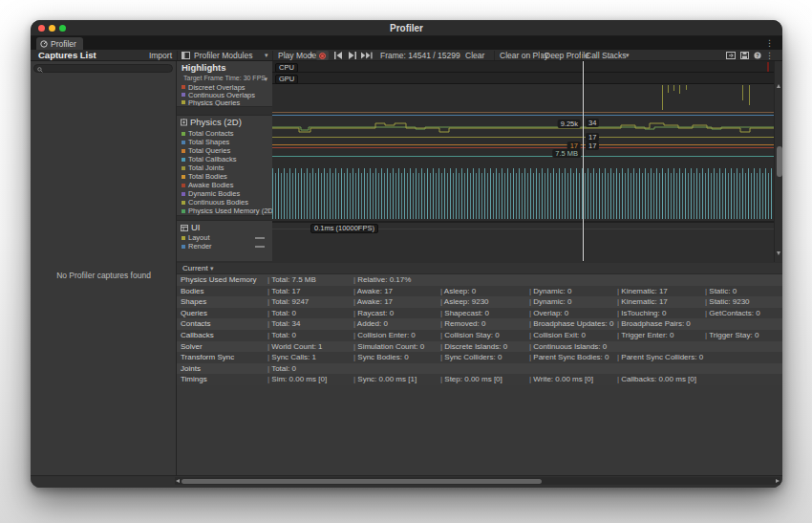 The height and width of the screenshot is (523, 812). What do you see at coordinates (569, 358) in the screenshot?
I see `details-cell: | Parent Sync Bodies: 0` at bounding box center [569, 358].